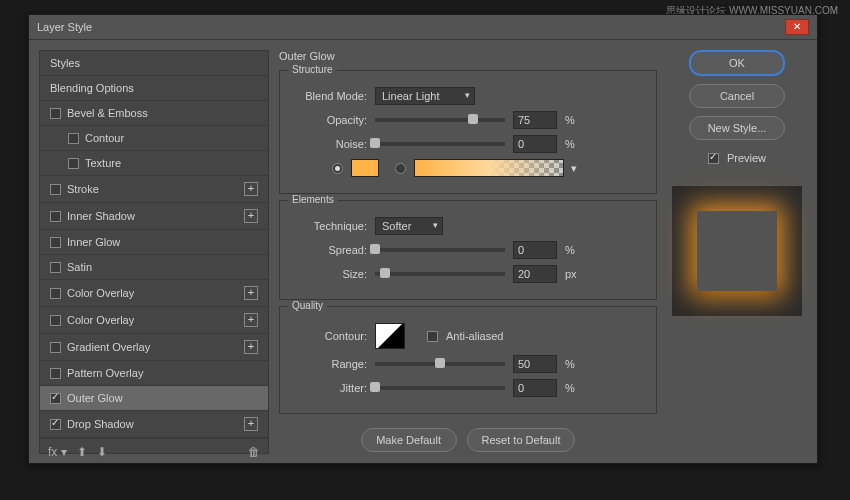 This screenshot has height=500, width=850. I want to click on sidebar-item-label: Inner Shadow, so click(101, 216).